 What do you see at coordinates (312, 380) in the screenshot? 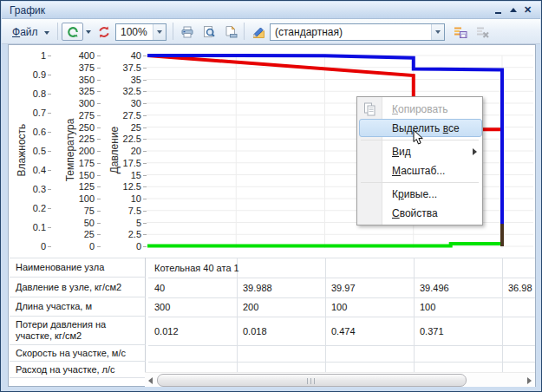
I see `scrollbar-thumb` at bounding box center [312, 380].